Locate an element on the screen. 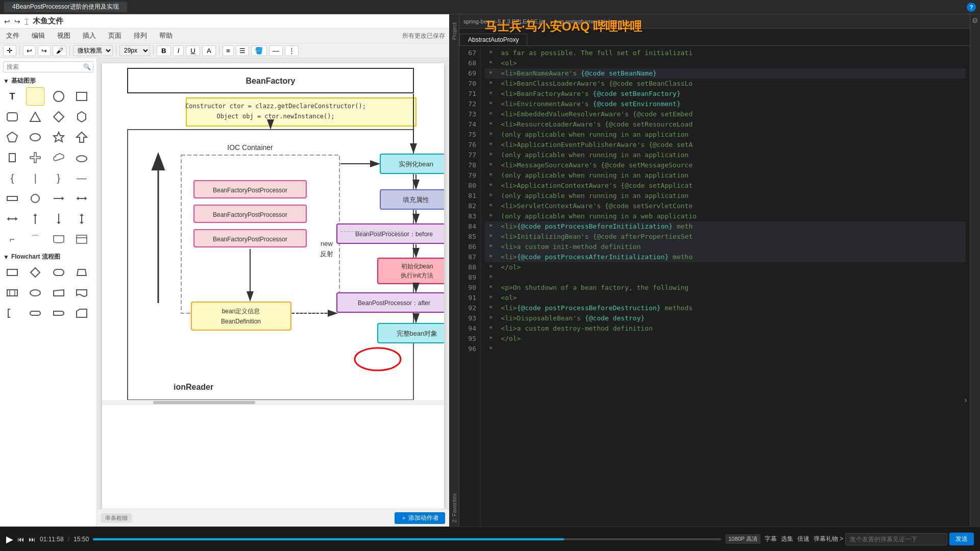 This screenshot has height=551, width=980. oval-shape is located at coordinates (35, 137).